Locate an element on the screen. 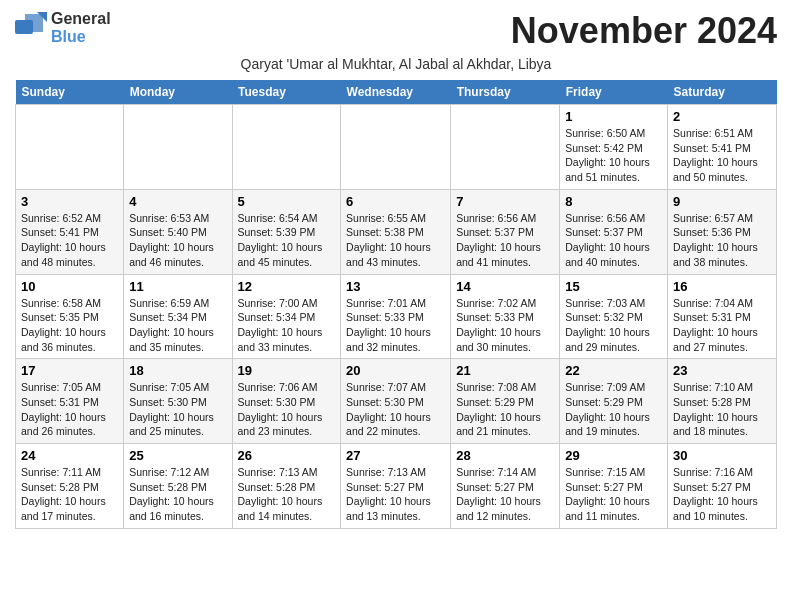 This screenshot has height=612, width=792. day-number: 30 is located at coordinates (722, 456).